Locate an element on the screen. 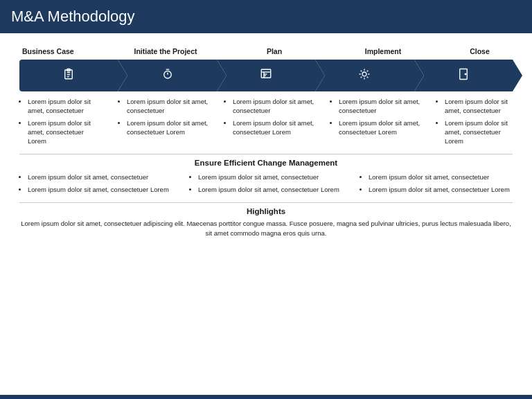  highlights-text: Lorem ipsum dolor sit amet, consectetuer… is located at coordinates (266, 229).